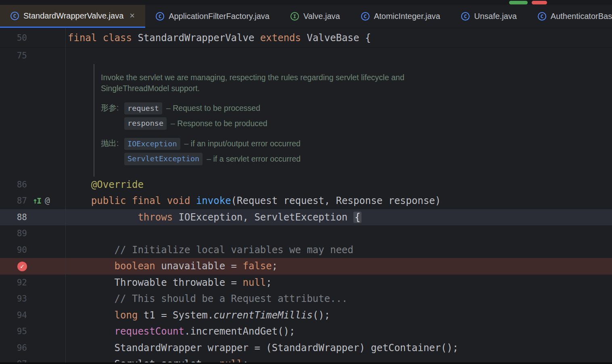 Image resolution: width=612 pixels, height=364 pixels. What do you see at coordinates (14, 185) in the screenshot?
I see `line-number: 86` at bounding box center [14, 185].